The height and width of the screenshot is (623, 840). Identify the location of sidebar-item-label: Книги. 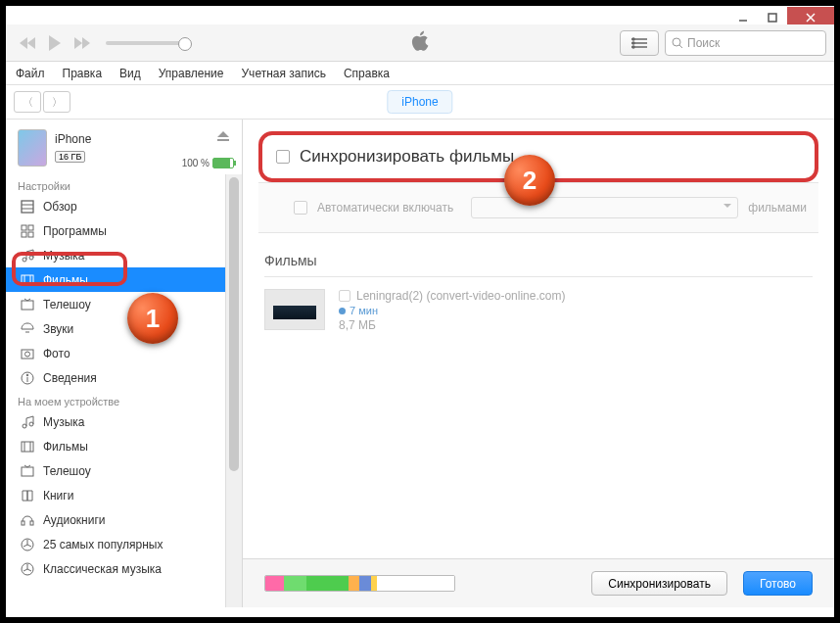
(59, 496).